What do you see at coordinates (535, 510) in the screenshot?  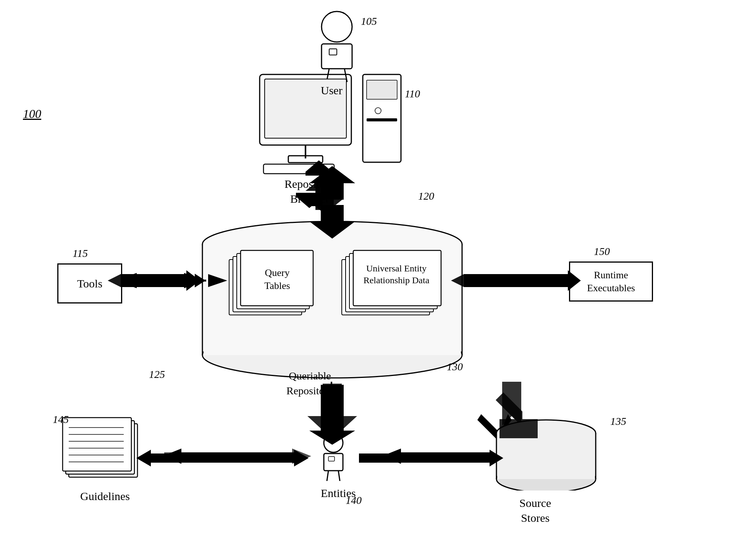 I see `source-stores-label: SourceStores` at bounding box center [535, 510].